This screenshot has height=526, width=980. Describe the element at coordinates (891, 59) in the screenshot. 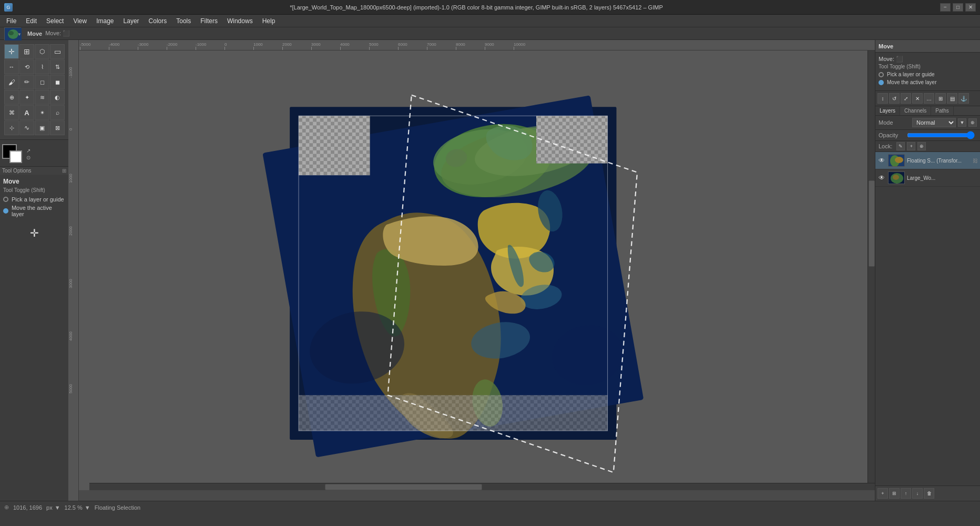

I see `tool-toggle-right: Move: ⬛` at that location.